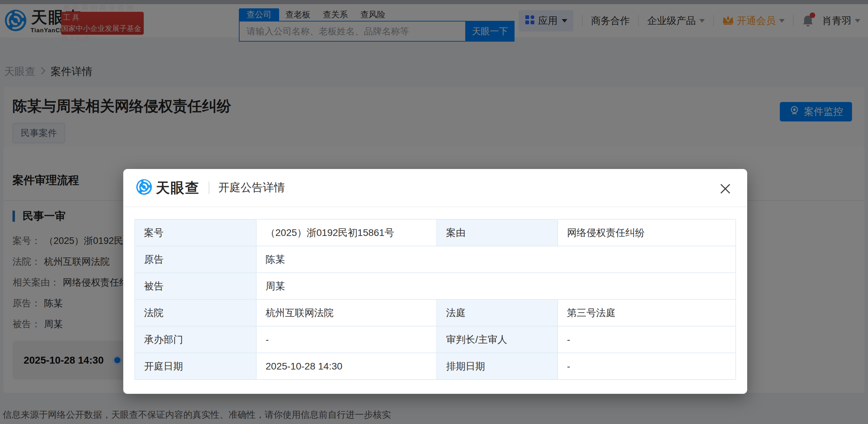 This screenshot has width=868, height=424. Describe the element at coordinates (195, 232) in the screenshot. I see `cell-label: 案号` at that location.